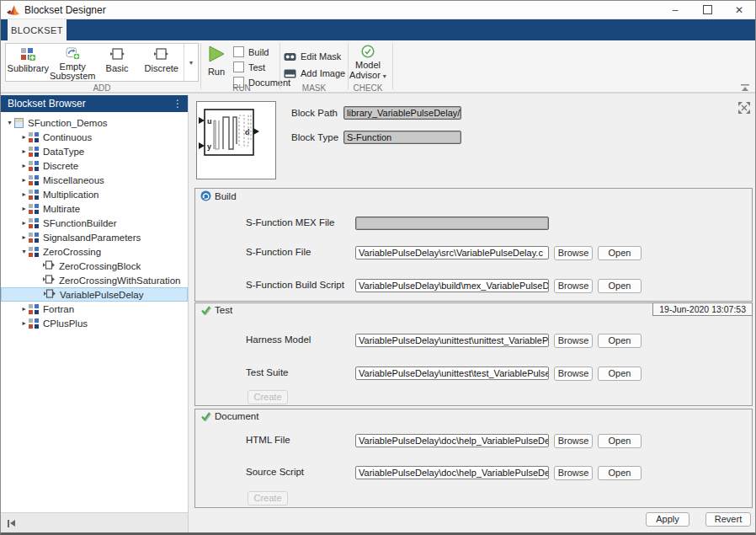 This screenshot has width=756, height=535. I want to click on document-section: DocumentHTML FileVariablePulseDelay\doc\…, so click(473, 458).